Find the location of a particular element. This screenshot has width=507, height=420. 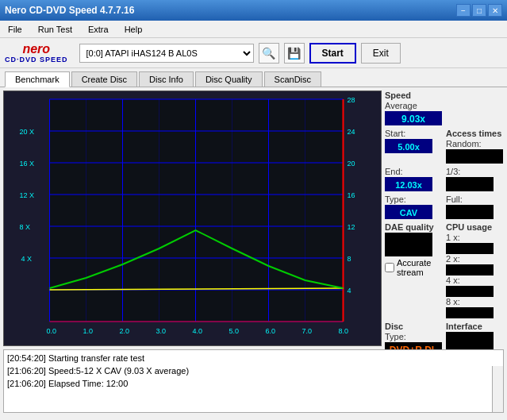

access-full-col: Full: is located at coordinates (474, 206).